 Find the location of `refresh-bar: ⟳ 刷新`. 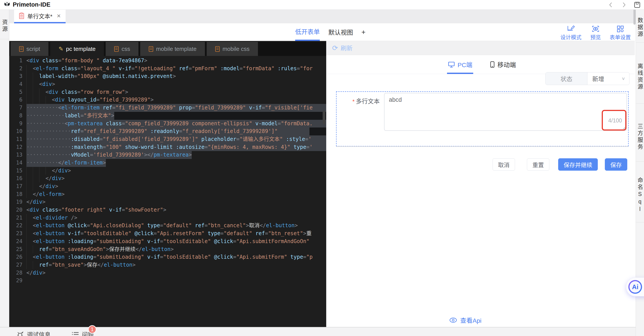

refresh-bar: ⟳ 刷新 is located at coordinates (480, 48).